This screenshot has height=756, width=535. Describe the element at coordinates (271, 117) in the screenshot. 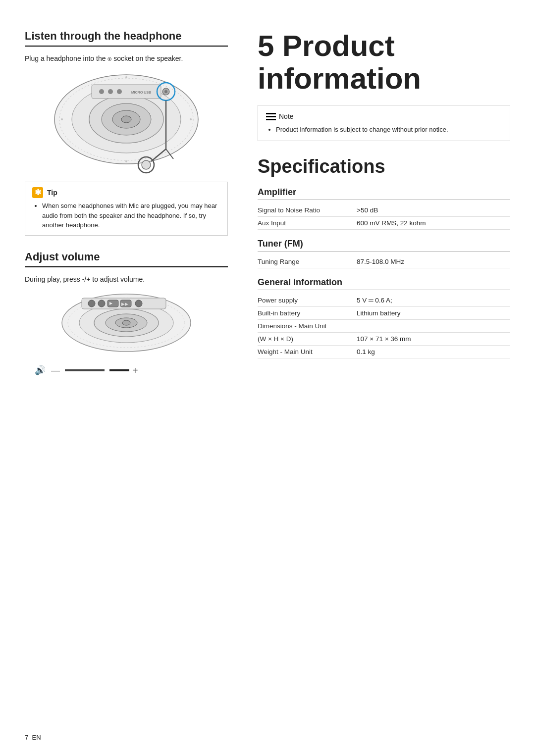

I see `note-lines-icon` at that location.